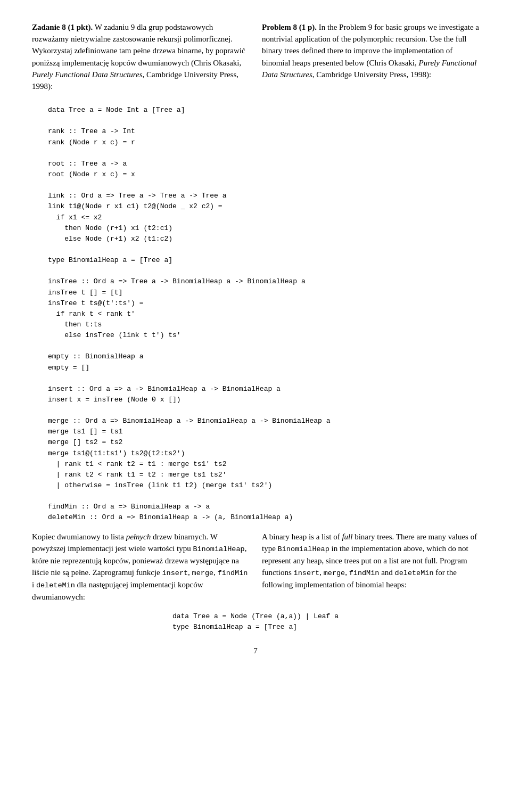 Image resolution: width=511 pixels, height=812 pixels. Describe the element at coordinates (176, 573) in the screenshot. I see `bl-p1-code2: insert` at that location.